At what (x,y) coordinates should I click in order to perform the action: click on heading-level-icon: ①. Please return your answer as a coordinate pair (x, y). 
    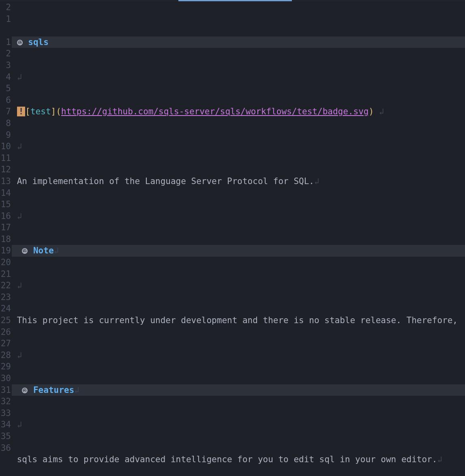
    Looking at the image, I should click on (20, 43).